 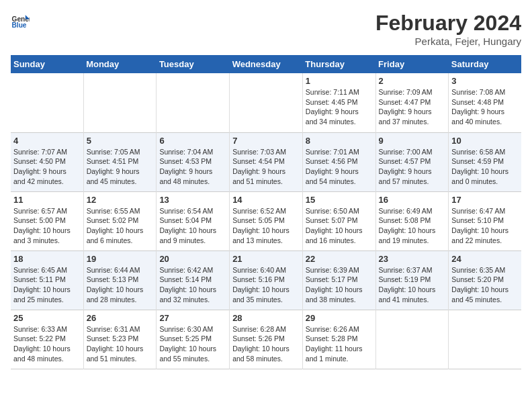 I want to click on calendar-cell-week1-day4: 1Sunrise: 7:11 AM Sunset: 4:45 PM Daylig…, so click(x=339, y=103).